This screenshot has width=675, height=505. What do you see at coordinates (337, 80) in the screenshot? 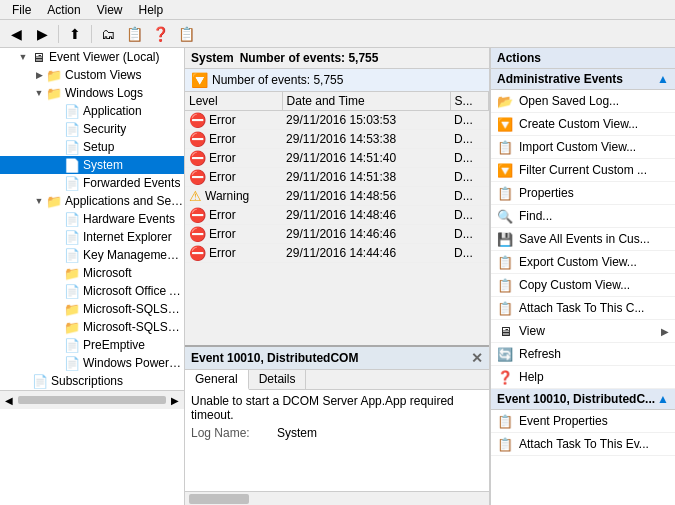
I see `events-count-bar: 🔽 Number of events: 5,755` at bounding box center [337, 80].